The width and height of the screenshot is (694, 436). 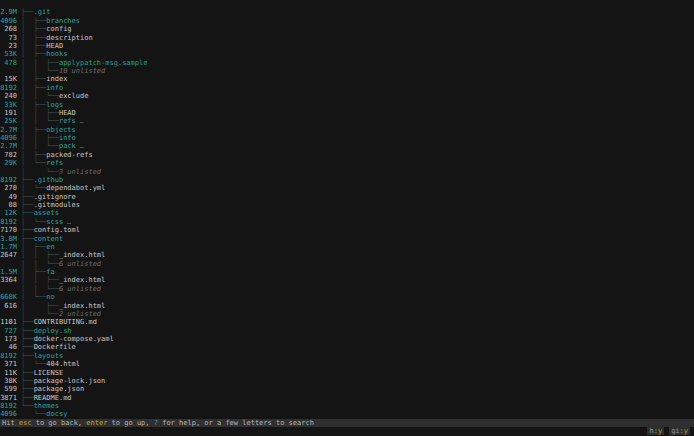 I want to click on tree-branch: ├──, so click(x=28, y=213).